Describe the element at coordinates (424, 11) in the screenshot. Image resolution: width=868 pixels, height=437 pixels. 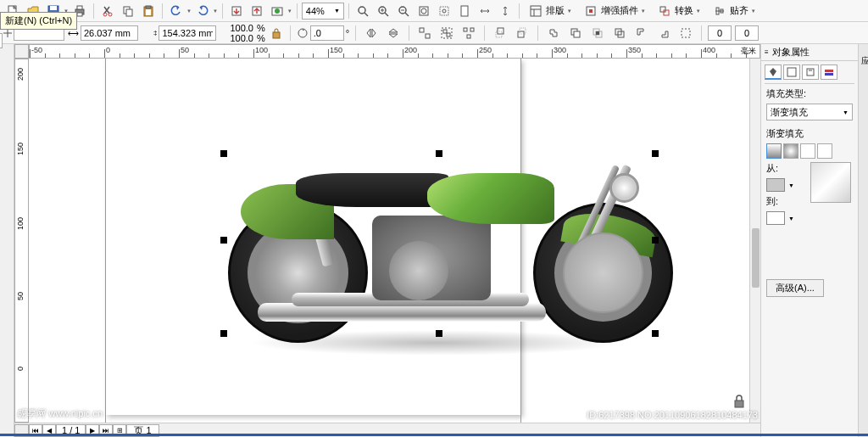
I see `zoom-fit-icon` at that location.